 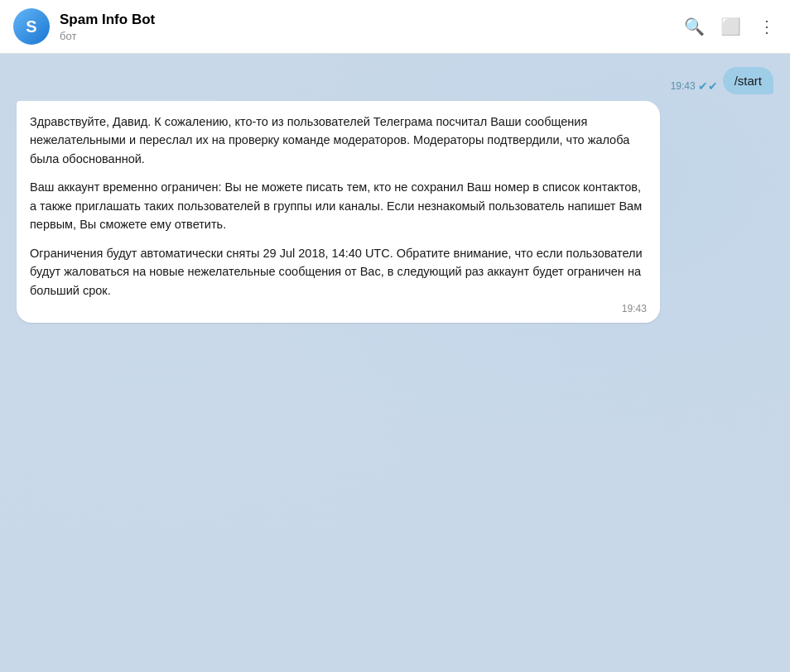 What do you see at coordinates (749, 81) in the screenshot?
I see `outgoing-bubble: /start` at bounding box center [749, 81].